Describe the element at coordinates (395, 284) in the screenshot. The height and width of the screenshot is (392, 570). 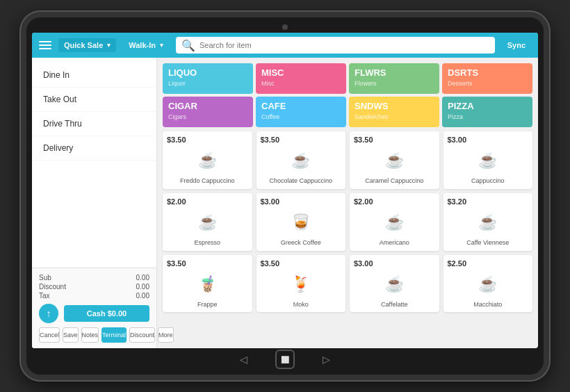
I see `product-caffelatte: $3.00 ☕ Caffelatte` at that location.